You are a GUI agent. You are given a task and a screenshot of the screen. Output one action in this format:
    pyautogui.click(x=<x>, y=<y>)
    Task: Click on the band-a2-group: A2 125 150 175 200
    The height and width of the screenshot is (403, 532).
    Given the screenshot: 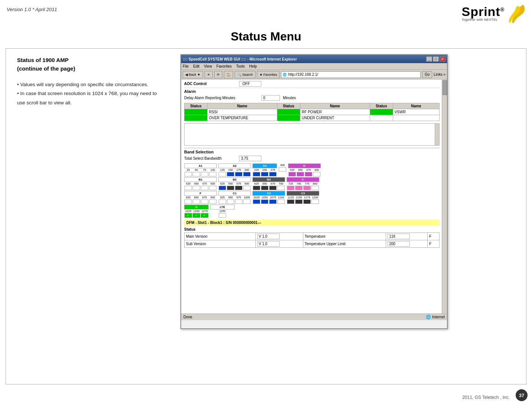 What is the action you would take?
    pyautogui.click(x=235, y=170)
    